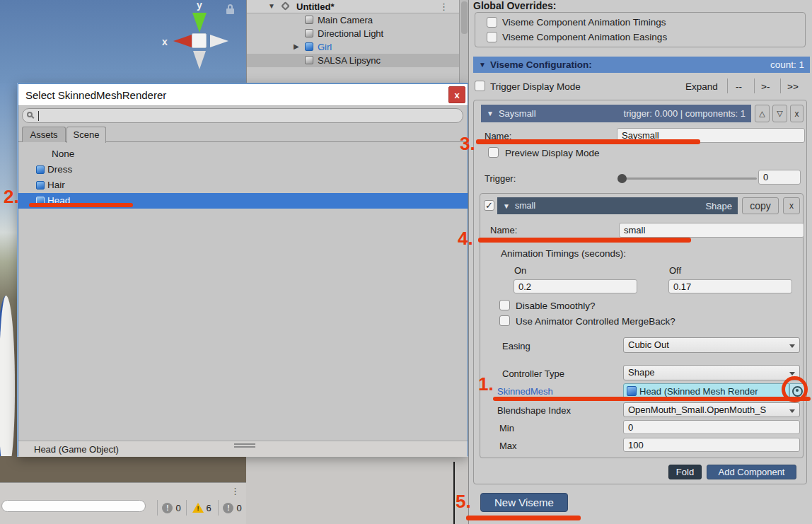 Image resolution: width=812 pixels, height=524 pixels. What do you see at coordinates (245, 446) in the screenshot?
I see `resize-handle` at bounding box center [245, 446].